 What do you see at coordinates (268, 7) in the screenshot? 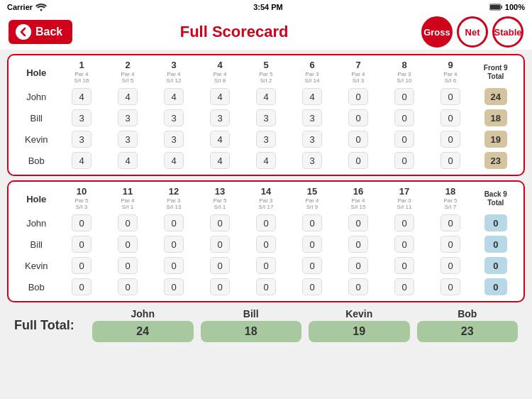
I see `status-bar-time: 3:54 PM` at bounding box center [268, 7].